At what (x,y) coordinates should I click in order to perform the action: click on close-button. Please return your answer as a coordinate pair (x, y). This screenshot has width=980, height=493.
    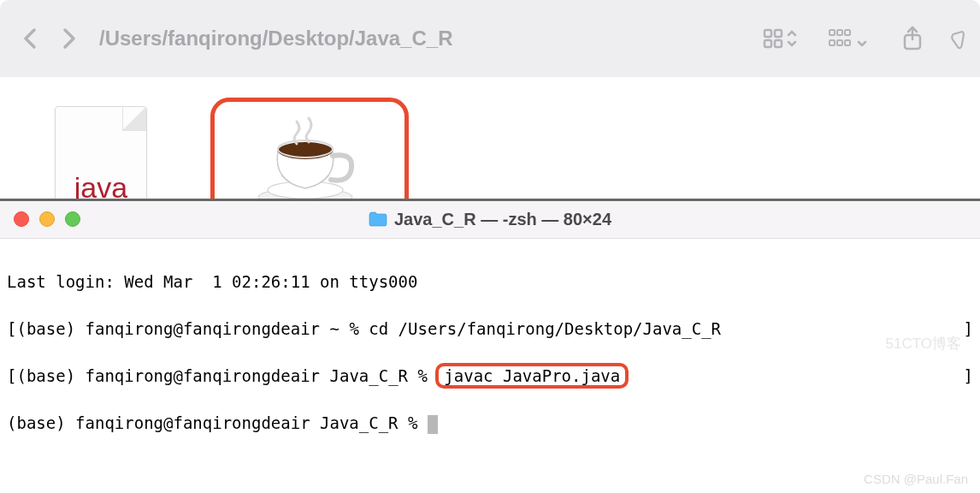
    Looking at the image, I should click on (21, 219).